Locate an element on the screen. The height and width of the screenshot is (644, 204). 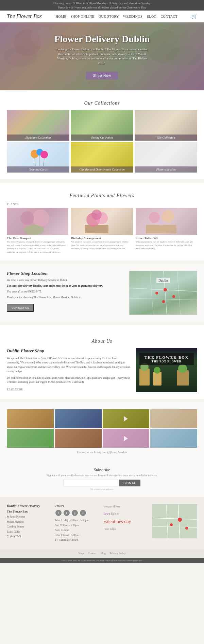
footer-word-cloud: bouquet flower love Dublin valentines da… is located at coordinates (126, 518).